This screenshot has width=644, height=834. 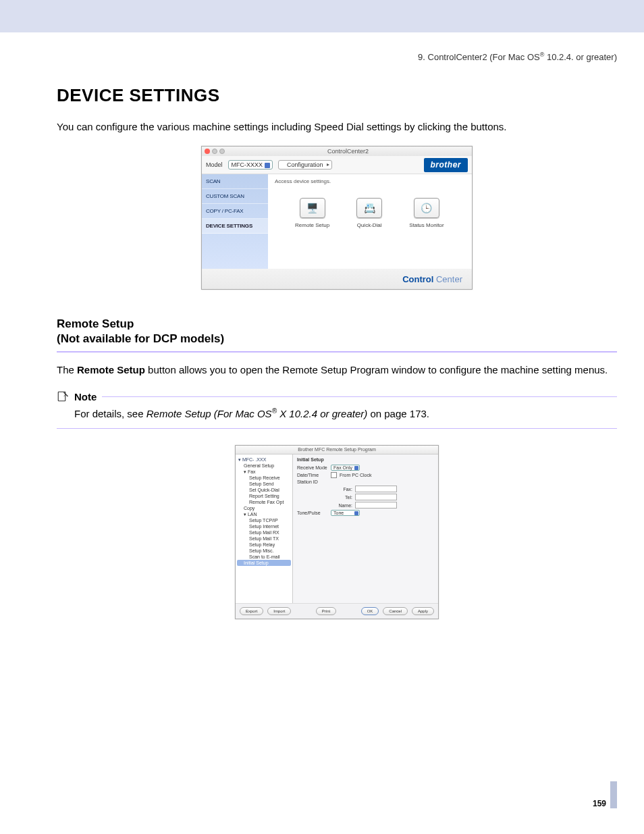 I want to click on sidebar-item-copy-pcfax: COPY / PC-FAX, so click(x=235, y=211).